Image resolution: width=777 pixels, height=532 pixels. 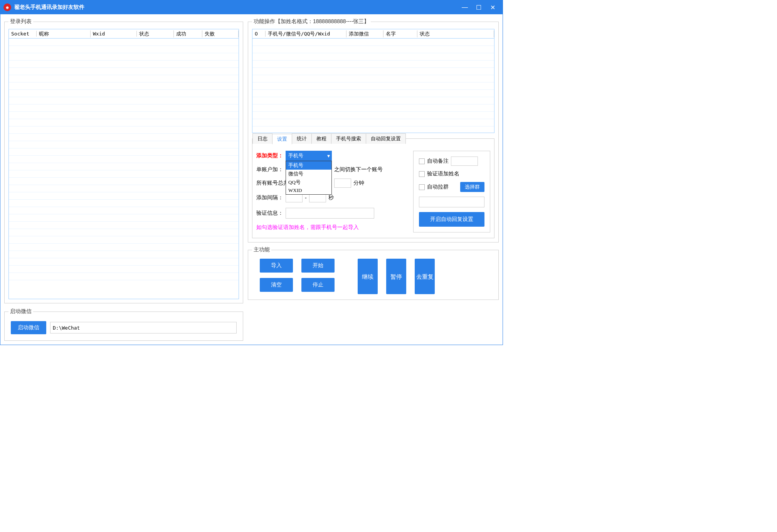 What do you see at coordinates (220, 34) in the screenshot?
I see `login-col-fail: 失败` at bounding box center [220, 34].